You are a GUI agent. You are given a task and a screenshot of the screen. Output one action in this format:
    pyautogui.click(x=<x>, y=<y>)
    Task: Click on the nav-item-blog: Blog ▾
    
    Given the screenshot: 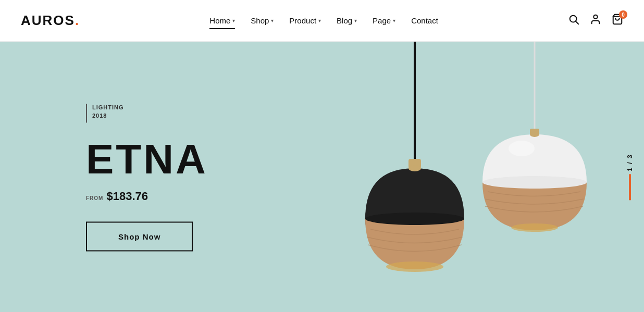 What is the action you would take?
    pyautogui.click(x=347, y=21)
    